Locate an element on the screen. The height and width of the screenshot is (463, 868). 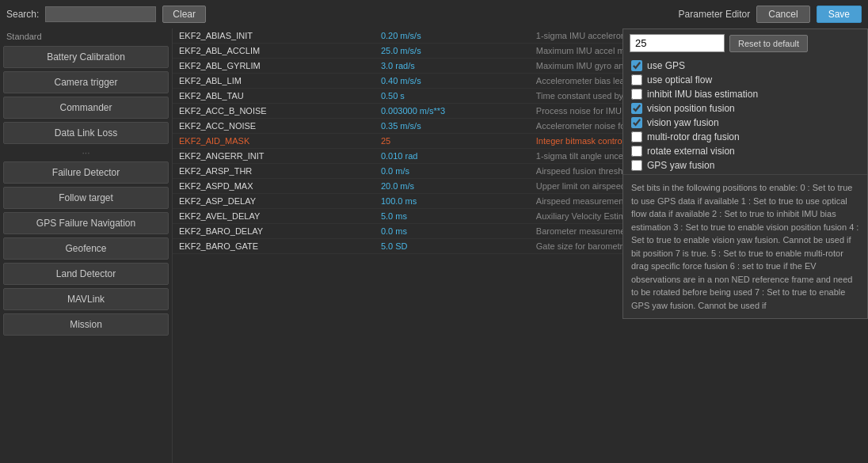
param-name: EKF2_ABIAS_INIT is located at coordinates (274, 36).